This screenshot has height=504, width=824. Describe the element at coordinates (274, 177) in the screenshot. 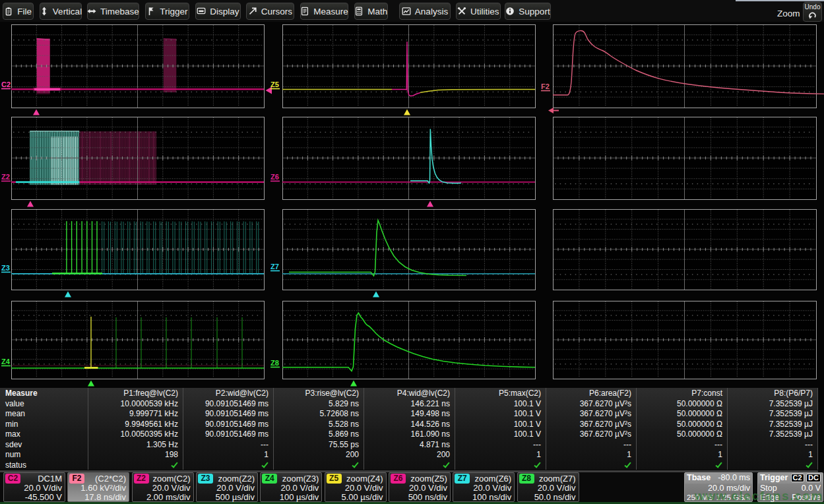

I see `svg-text: Z6` at that location.